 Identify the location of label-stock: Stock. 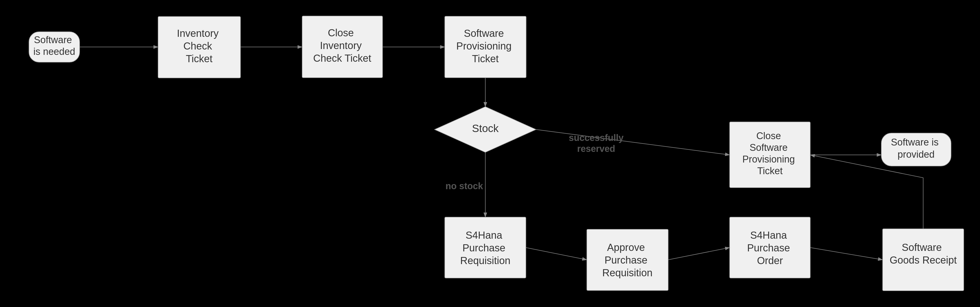
(485, 128).